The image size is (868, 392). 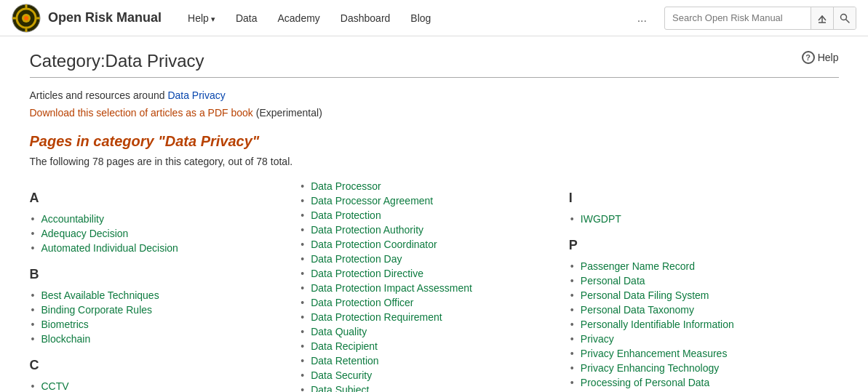 What do you see at coordinates (432, 387) in the screenshot?
I see `list-item: Data Subject` at bounding box center [432, 387].